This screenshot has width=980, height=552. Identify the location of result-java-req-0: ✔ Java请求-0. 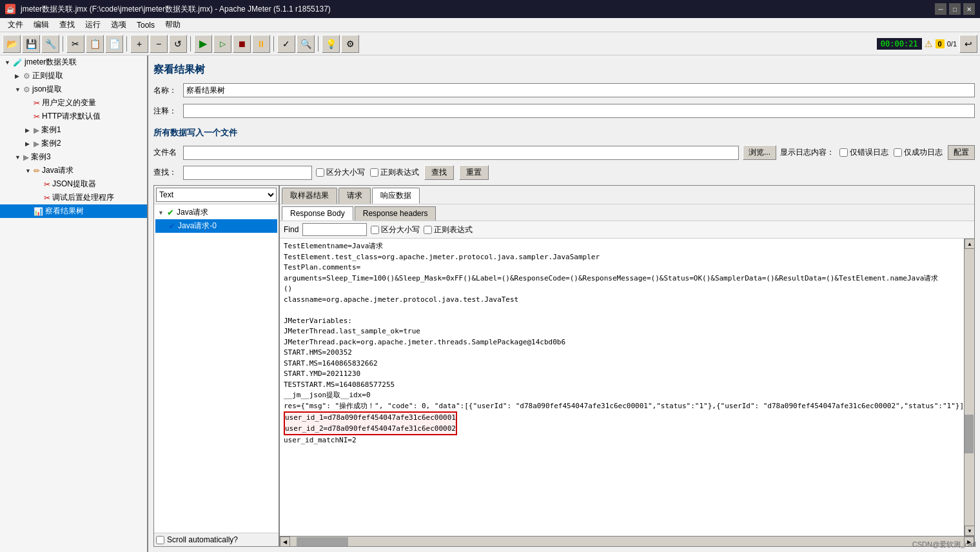
(217, 226).